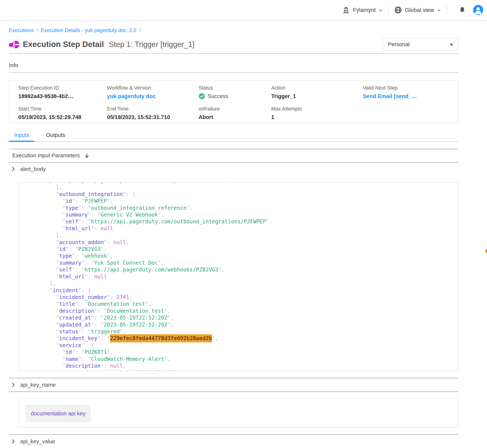 This screenshot has width=487, height=448. What do you see at coordinates (234, 137) in the screenshot?
I see `tabbar: InputsOutputs` at bounding box center [234, 137].